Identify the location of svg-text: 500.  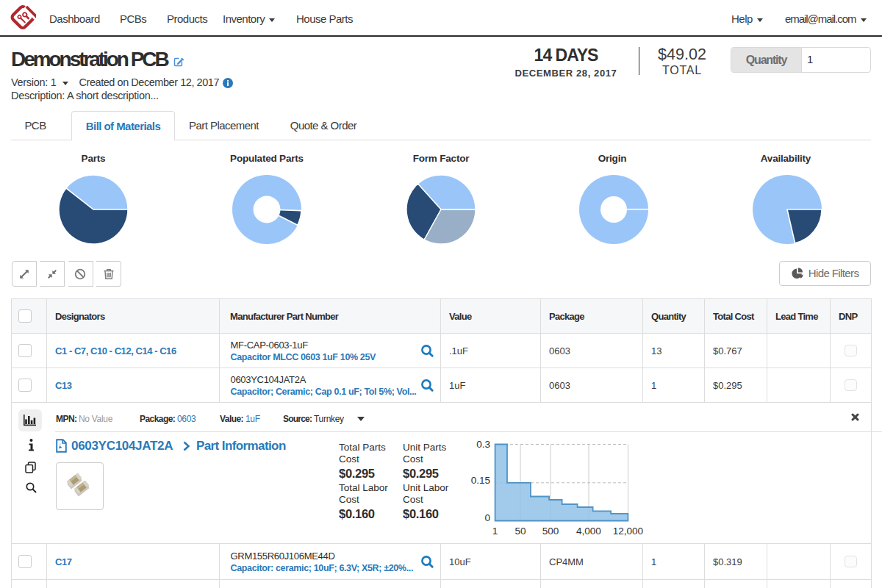
(551, 531).